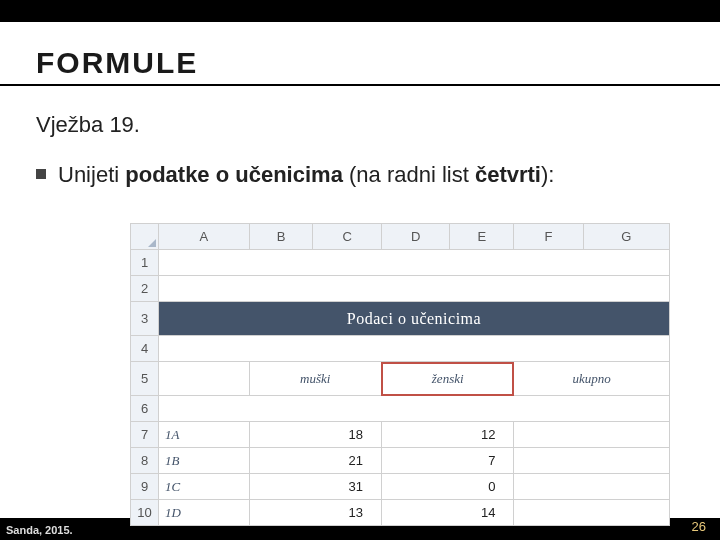  I want to click on data-row: 8 1B 21 7, so click(400, 461).